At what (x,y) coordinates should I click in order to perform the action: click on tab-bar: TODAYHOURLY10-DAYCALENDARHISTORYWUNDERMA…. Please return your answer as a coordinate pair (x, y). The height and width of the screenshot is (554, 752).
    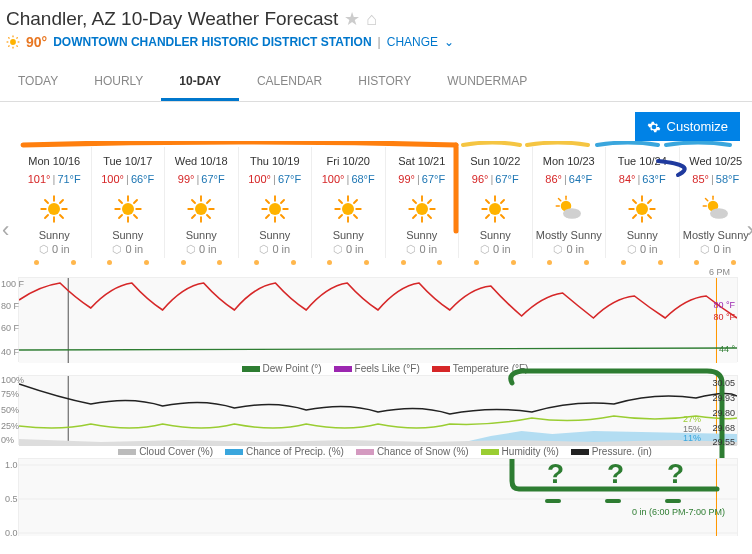
    Looking at the image, I should click on (376, 83).